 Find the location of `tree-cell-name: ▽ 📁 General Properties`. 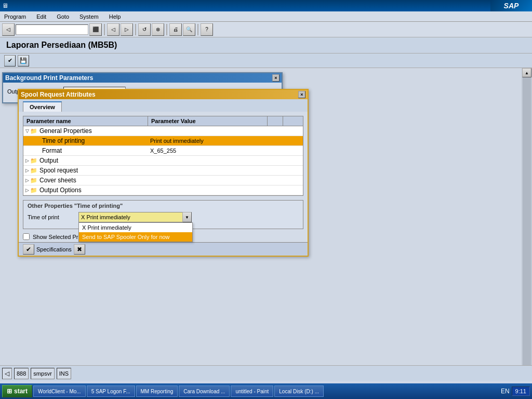

tree-cell-name: ▽ 📁 General Properties is located at coordinates (86, 131).